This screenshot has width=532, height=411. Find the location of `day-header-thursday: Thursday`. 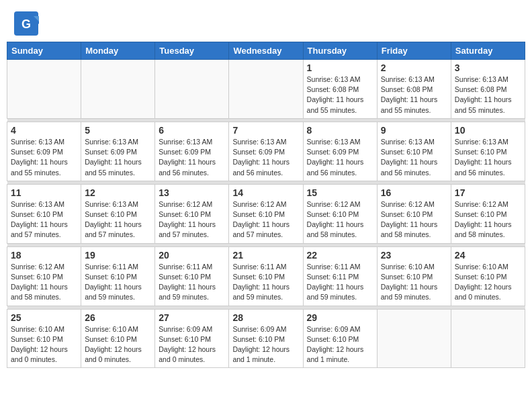

day-header-thursday: Thursday is located at coordinates (340, 51).